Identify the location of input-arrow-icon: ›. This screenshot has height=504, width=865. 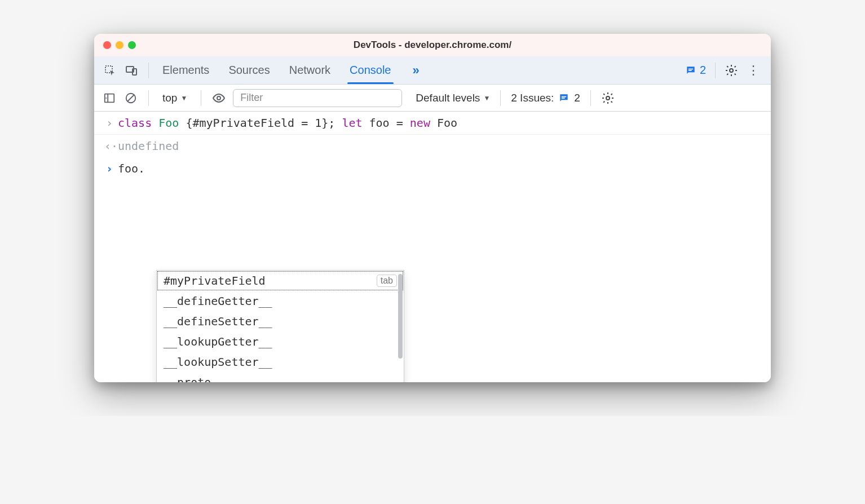
(109, 123).